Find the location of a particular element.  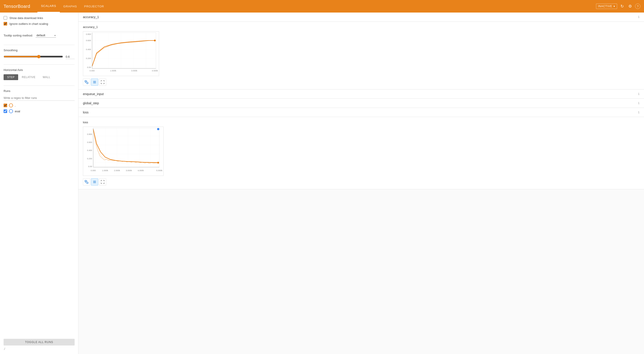

nav-scalars: SCALARS is located at coordinates (48, 6).